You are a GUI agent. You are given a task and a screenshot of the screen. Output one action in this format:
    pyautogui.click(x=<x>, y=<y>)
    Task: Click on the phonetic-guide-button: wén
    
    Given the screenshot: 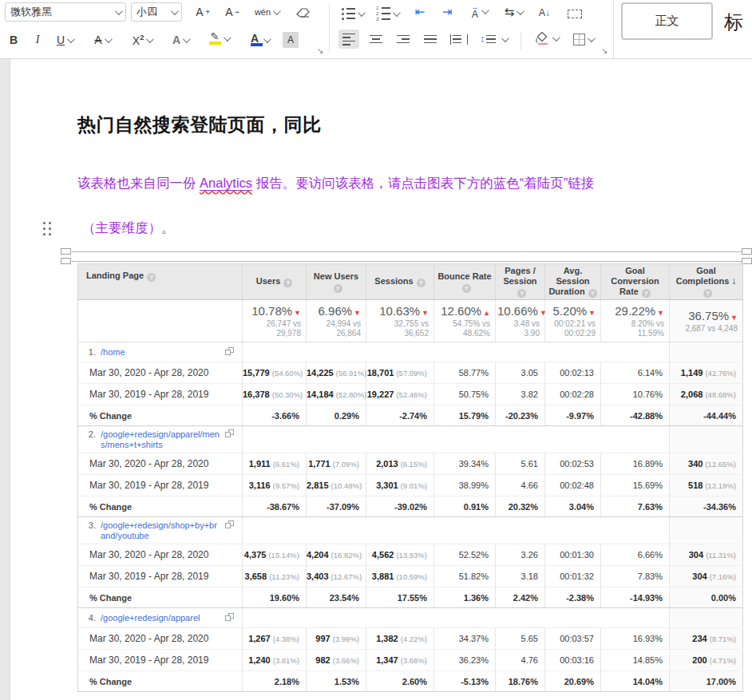 What is the action you would take?
    pyautogui.click(x=267, y=12)
    